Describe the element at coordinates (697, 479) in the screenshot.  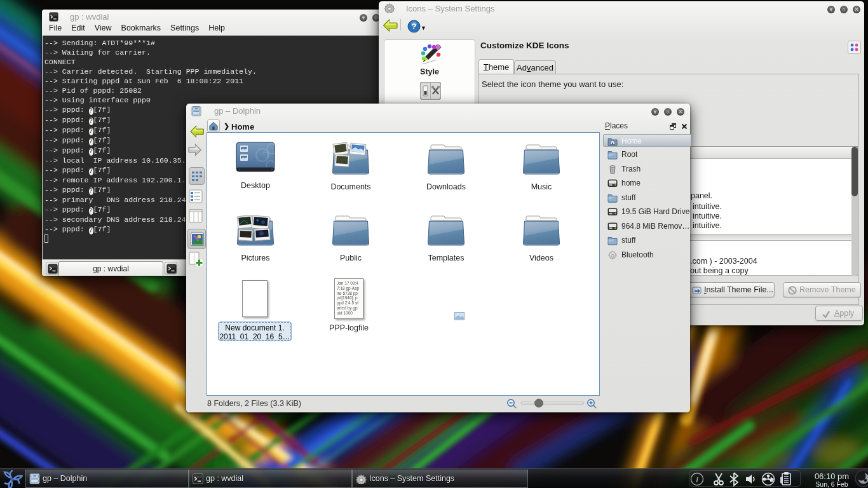
I see `svg-text: i` at that location.